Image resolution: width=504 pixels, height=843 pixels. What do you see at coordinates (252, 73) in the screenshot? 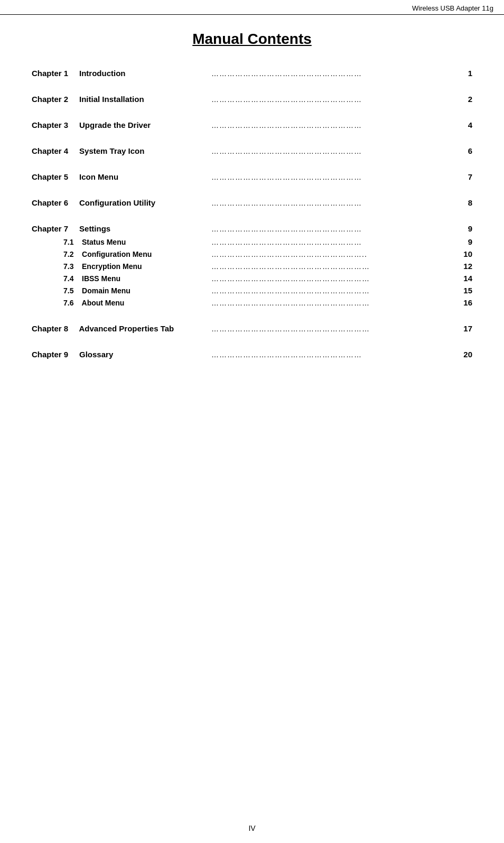
I see `toc-chapter1: Chapter 1 Introduction ………………………………………………` at bounding box center [252, 73].